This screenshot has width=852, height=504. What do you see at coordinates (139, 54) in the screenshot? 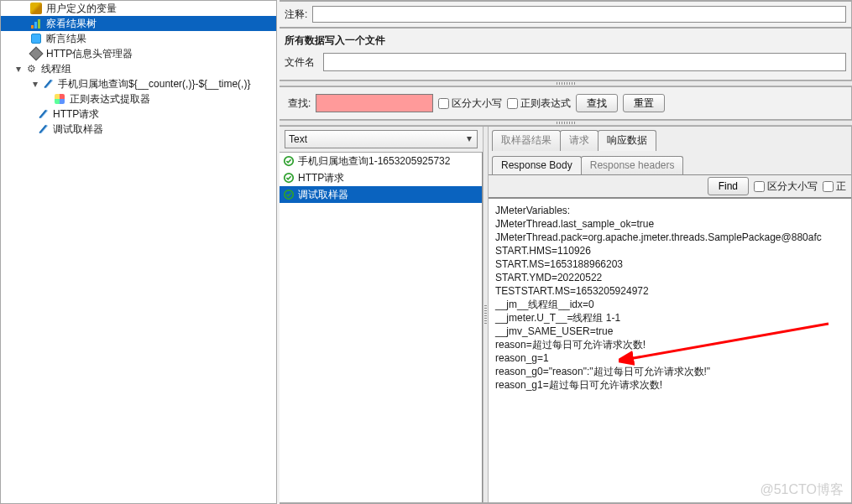
I see `tree-node: HTTP信息头管理器` at bounding box center [139, 54].